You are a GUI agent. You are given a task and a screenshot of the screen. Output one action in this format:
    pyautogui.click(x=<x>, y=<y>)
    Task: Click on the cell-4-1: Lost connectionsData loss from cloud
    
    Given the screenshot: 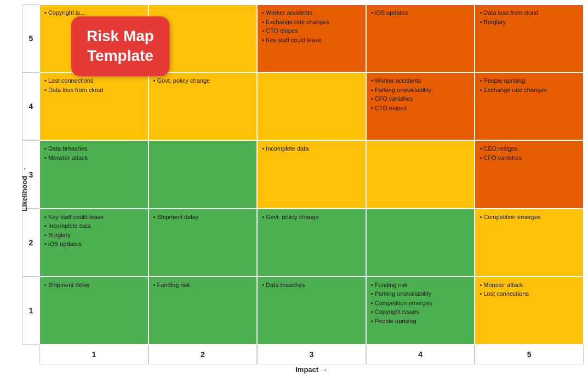 What is the action you would take?
    pyautogui.click(x=94, y=106)
    